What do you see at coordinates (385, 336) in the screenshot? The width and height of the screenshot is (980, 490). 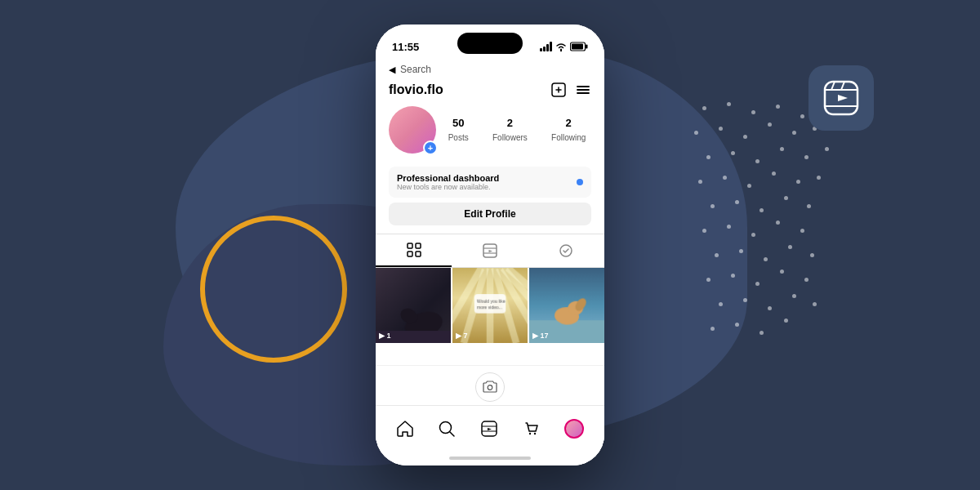 I see `video-count-1: ▶ 1` at bounding box center [385, 336].